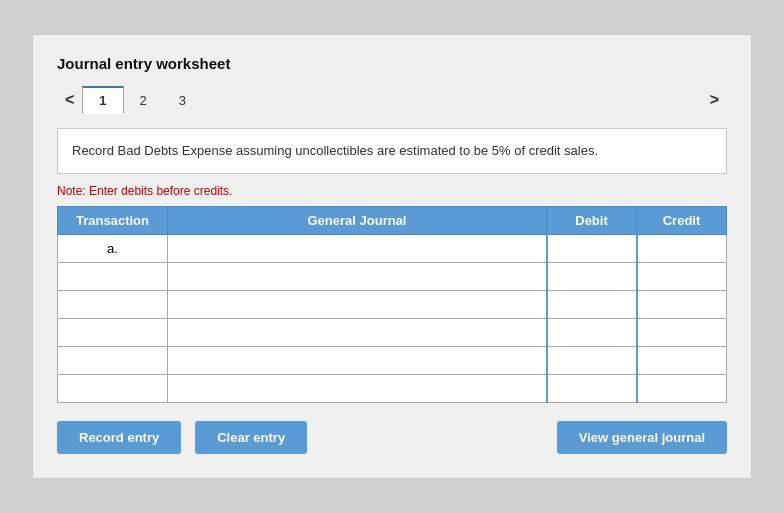 Image resolution: width=784 pixels, height=513 pixels. I want to click on col-header-transaction: Transaction, so click(113, 220).